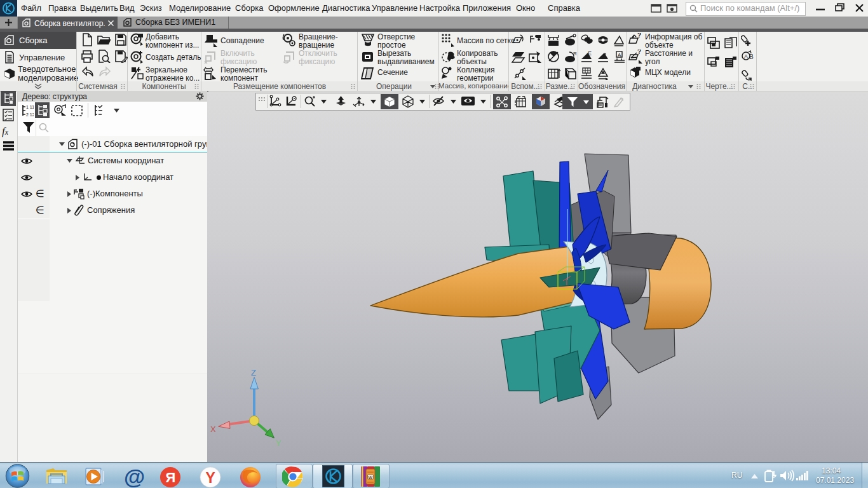 This screenshot has width=868, height=488. What do you see at coordinates (371, 478) in the screenshot?
I see `svg-text: W` at bounding box center [371, 478].